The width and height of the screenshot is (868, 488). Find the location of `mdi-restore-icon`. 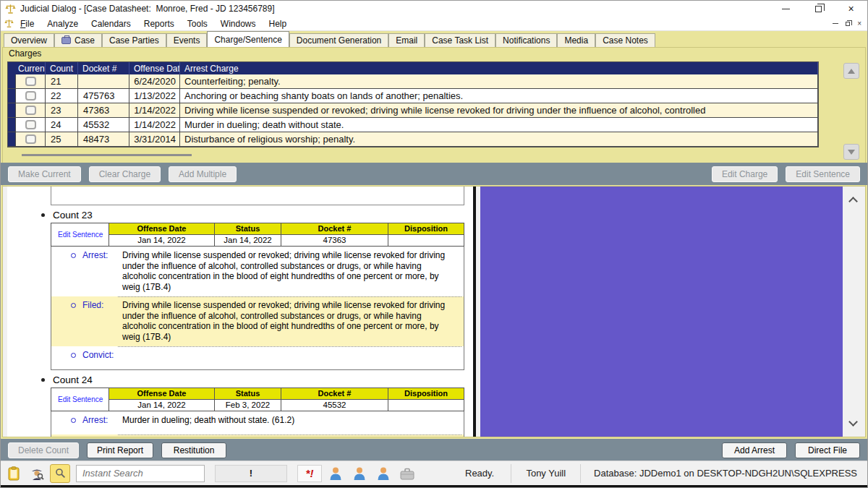

mdi-restore-icon is located at coordinates (848, 24).